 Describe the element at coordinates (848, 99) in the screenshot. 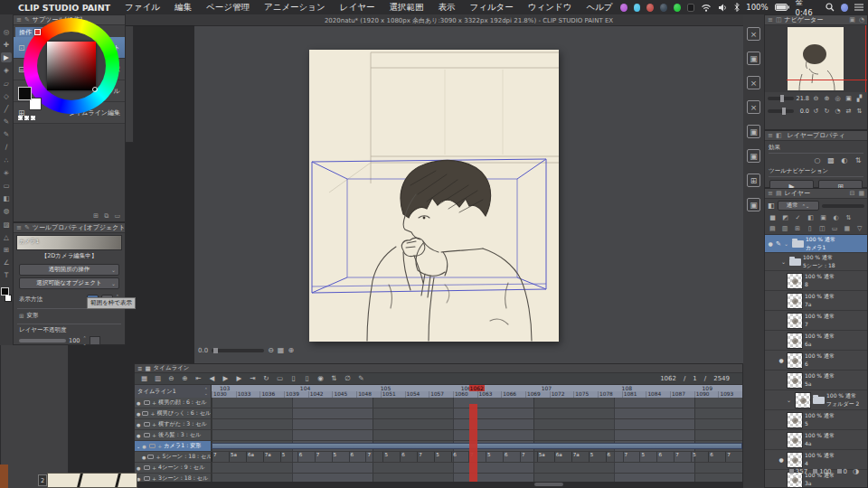

I see `actual-size-icon: ▣` at that location.